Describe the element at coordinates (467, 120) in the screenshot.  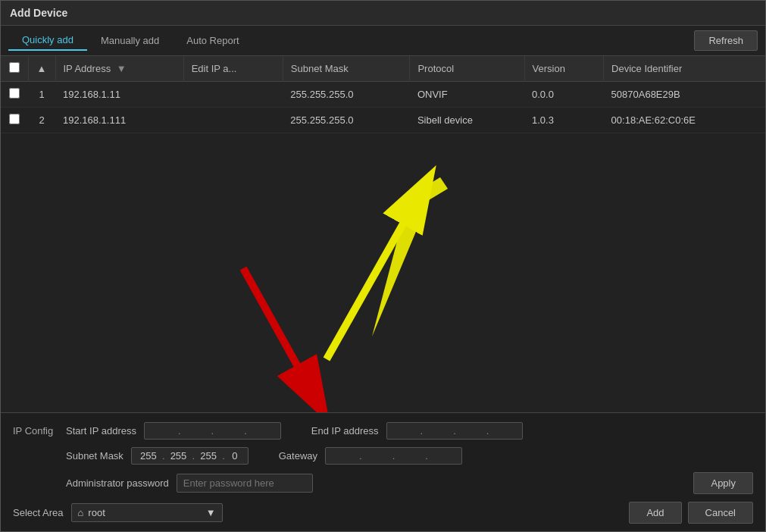
I see `row-protocol-1: Sibell device` at that location.